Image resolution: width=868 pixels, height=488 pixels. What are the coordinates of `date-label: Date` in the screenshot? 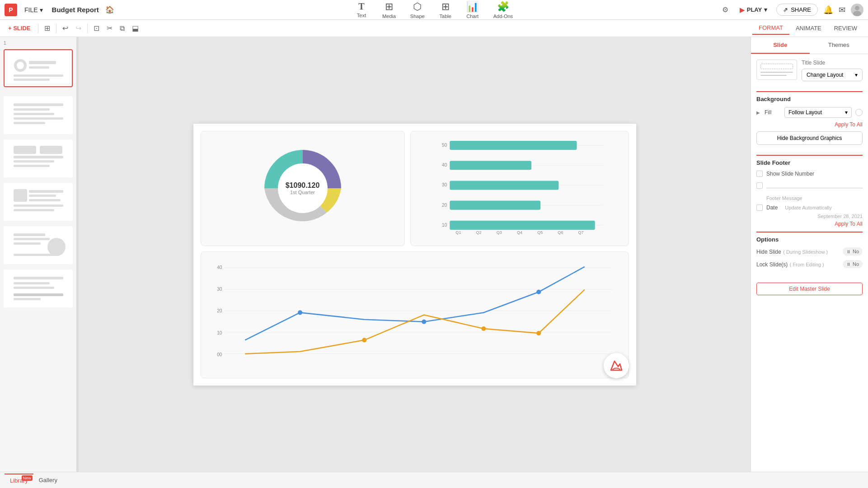 It's located at (772, 208).